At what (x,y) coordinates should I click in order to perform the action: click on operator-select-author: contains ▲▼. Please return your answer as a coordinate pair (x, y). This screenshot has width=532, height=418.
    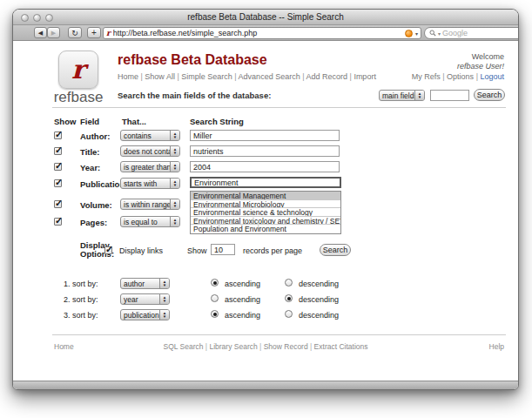
    Looking at the image, I should click on (150, 136).